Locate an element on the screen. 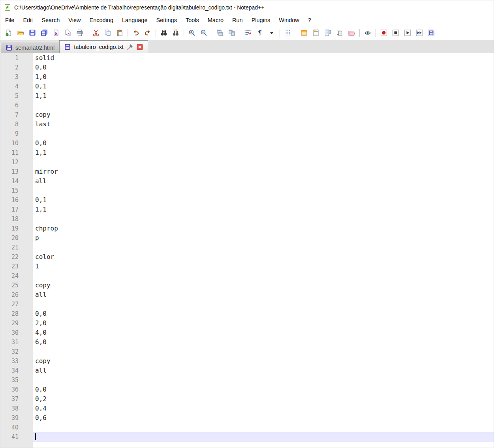 The height and width of the screenshot is (448, 494). line-text: 2,0 is located at coordinates (263, 323).